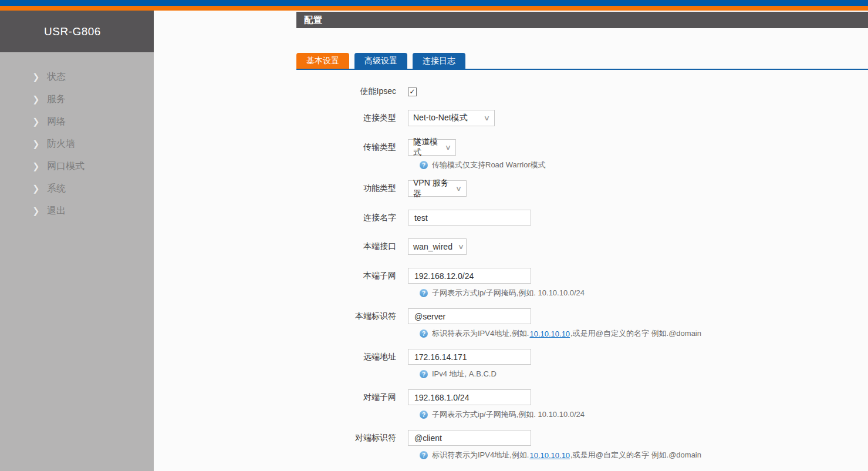  I want to click on select-value: Net-to-Net模式, so click(440, 118).